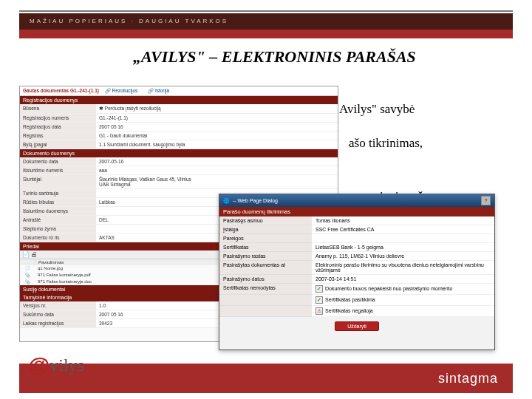 The image size is (532, 399). Describe the element at coordinates (256, 201) in the screenshot. I see `dialog-title: -- Web Page Dialog` at that location.